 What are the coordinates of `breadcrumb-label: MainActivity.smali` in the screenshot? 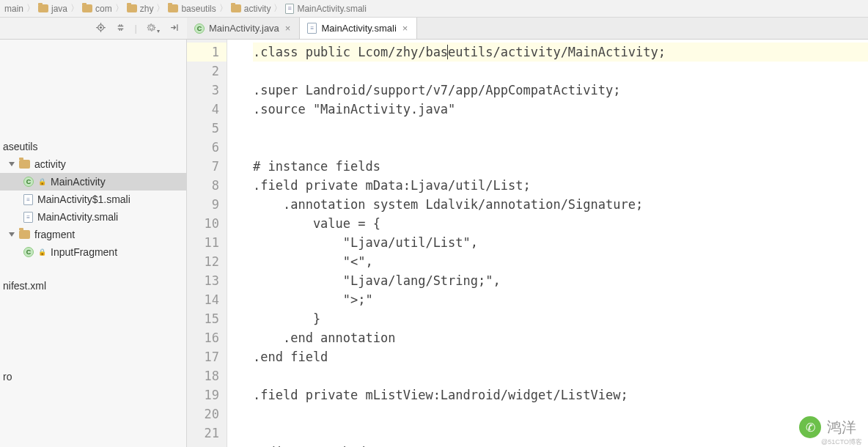 It's located at (331, 9).